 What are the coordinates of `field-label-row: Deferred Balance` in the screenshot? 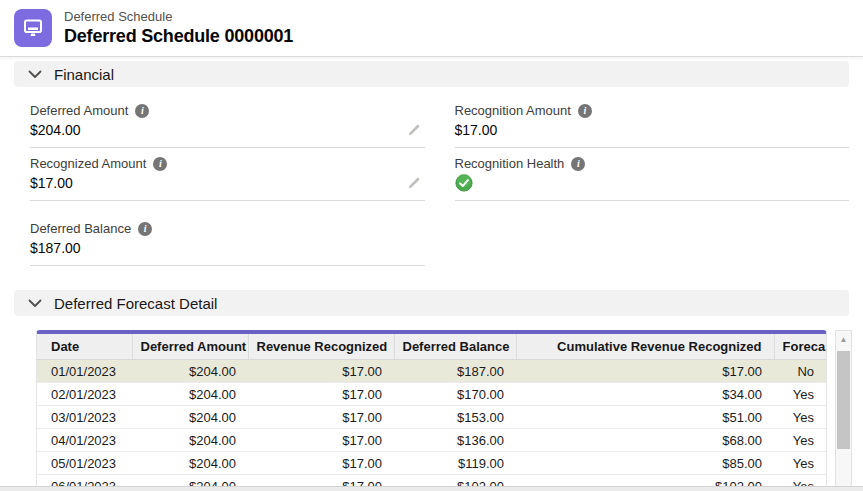 It's located at (228, 228).